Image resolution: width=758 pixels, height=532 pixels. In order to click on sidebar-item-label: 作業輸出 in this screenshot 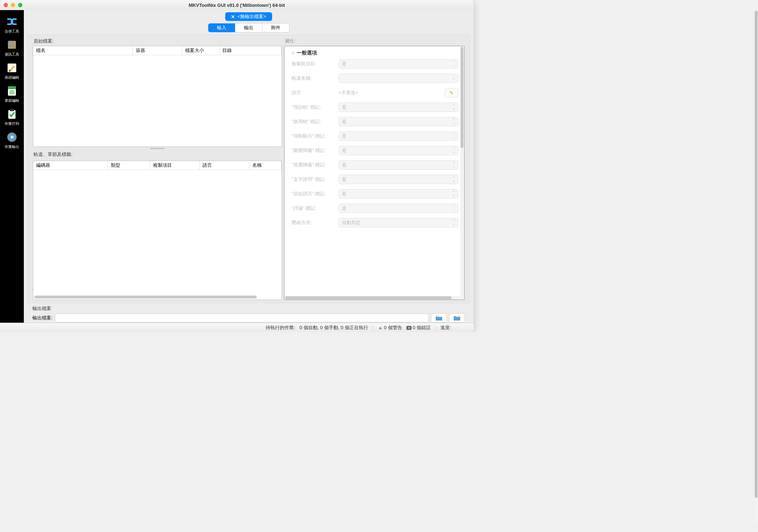, I will do `click(12, 147)`.